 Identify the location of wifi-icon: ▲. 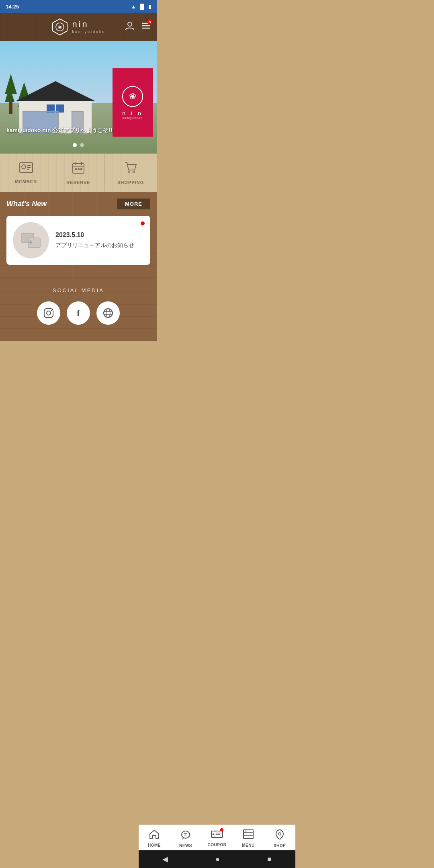
(133, 6).